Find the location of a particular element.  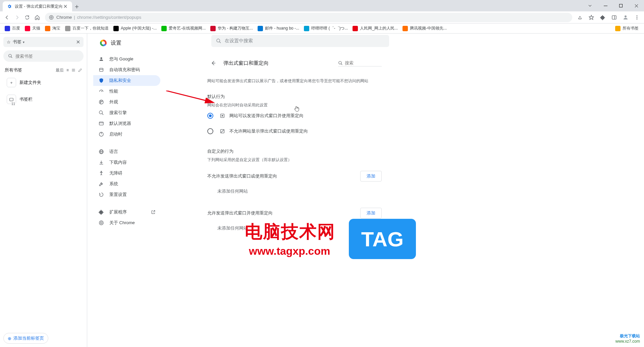

new-folder-row: + 新建文件夹 is located at coordinates (44, 83).